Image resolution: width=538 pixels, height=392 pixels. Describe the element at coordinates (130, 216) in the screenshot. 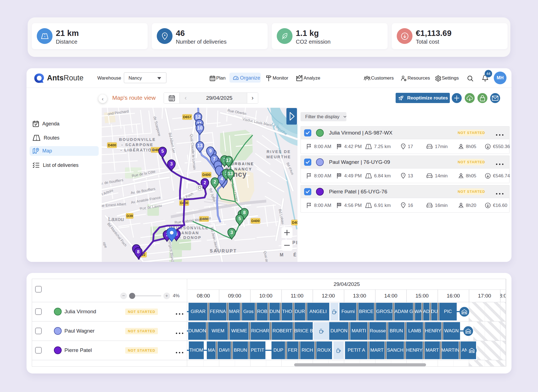

I see `svg-text: D39` at that location.